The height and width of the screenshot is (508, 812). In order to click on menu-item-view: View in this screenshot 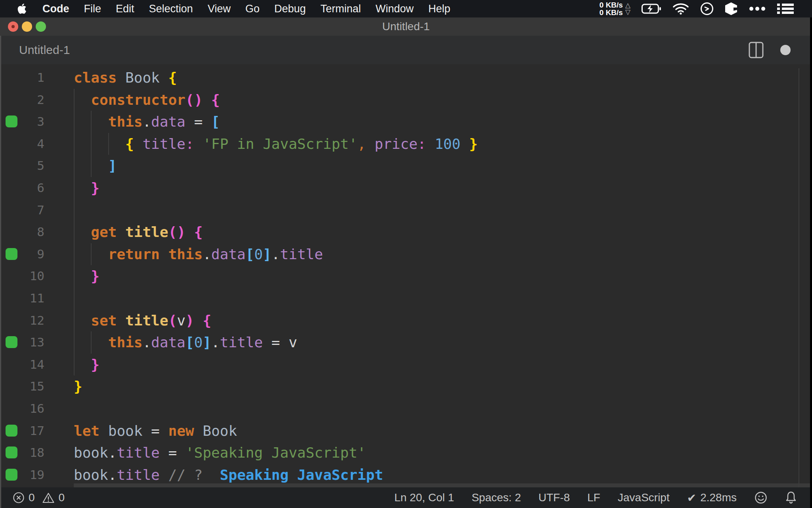, I will do `click(219, 9)`.